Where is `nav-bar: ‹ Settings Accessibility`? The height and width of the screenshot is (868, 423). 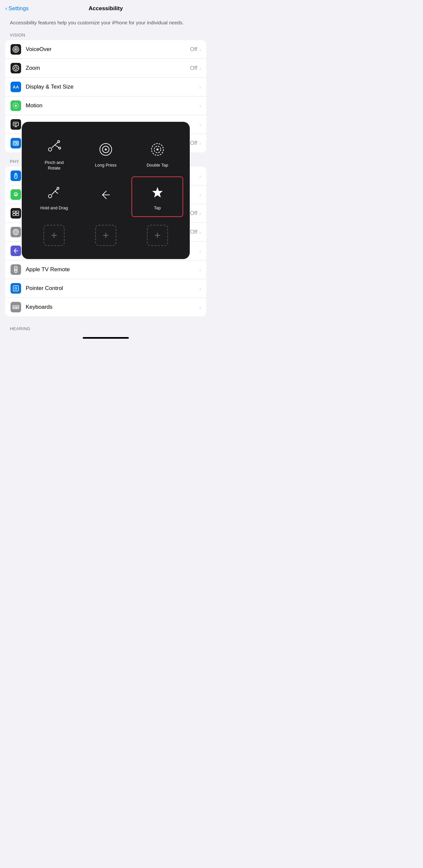 nav-bar: ‹ Settings Accessibility is located at coordinates (106, 7).